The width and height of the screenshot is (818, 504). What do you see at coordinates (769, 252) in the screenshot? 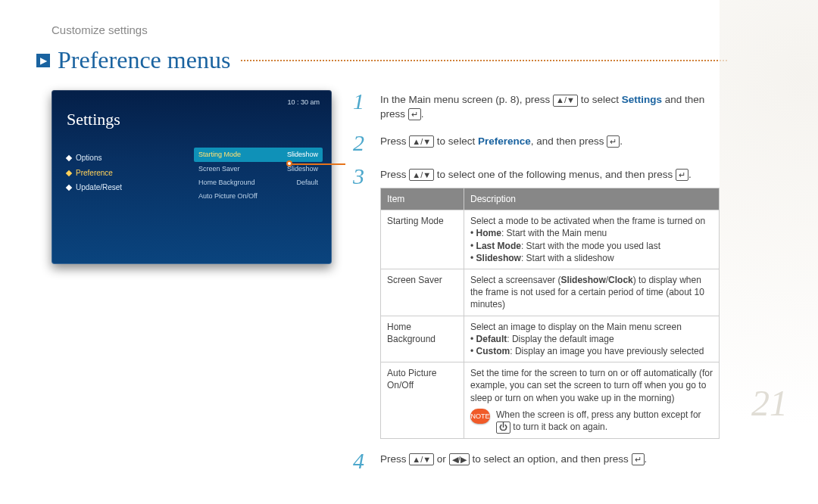
I see `page-decoration` at bounding box center [769, 252].